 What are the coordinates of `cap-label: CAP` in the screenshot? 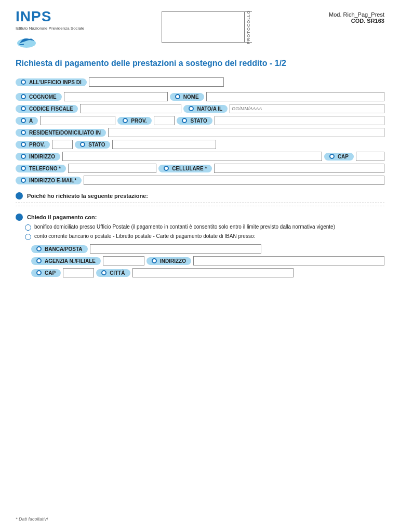 It's located at (339, 157).